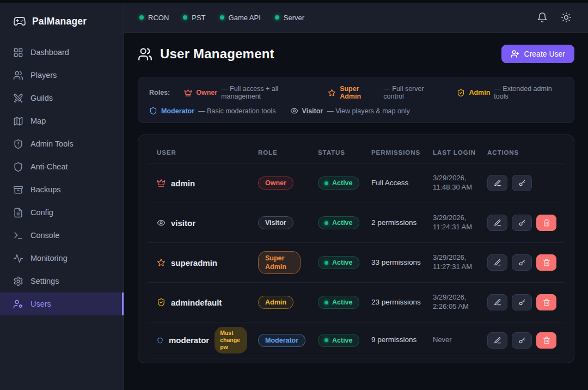 This screenshot has height=390, width=588. I want to click on archive-icon, so click(19, 190).